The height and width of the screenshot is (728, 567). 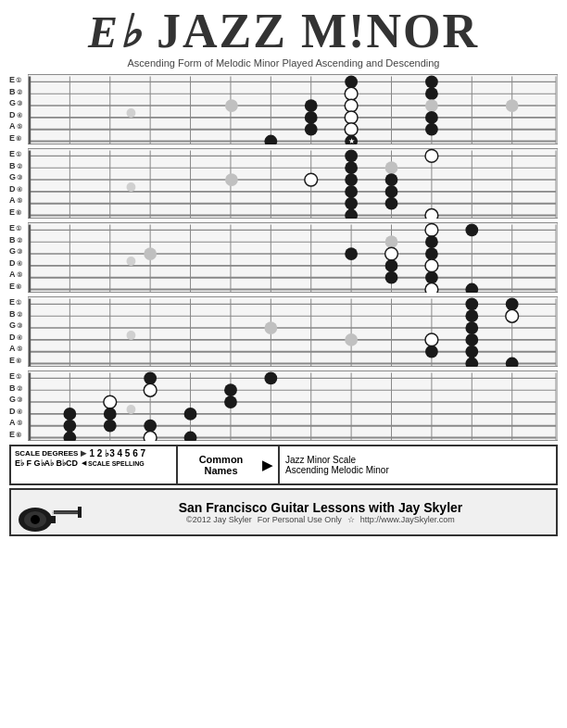 I want to click on fretboard-5: E① B② G③ D④ A⑤ E⑥, so click(x=284, y=406).